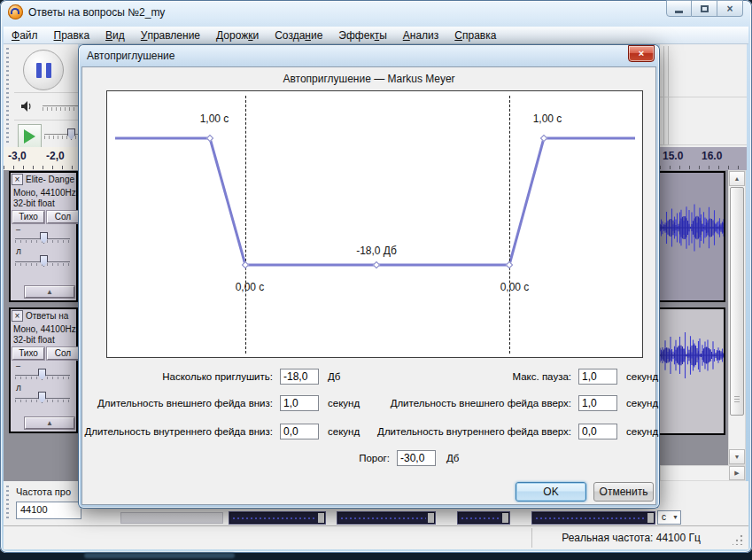  What do you see at coordinates (465, 403) in the screenshot?
I see `outer-fade-up-field-label: Длительность внешнего фейда вверх:` at bounding box center [465, 403].